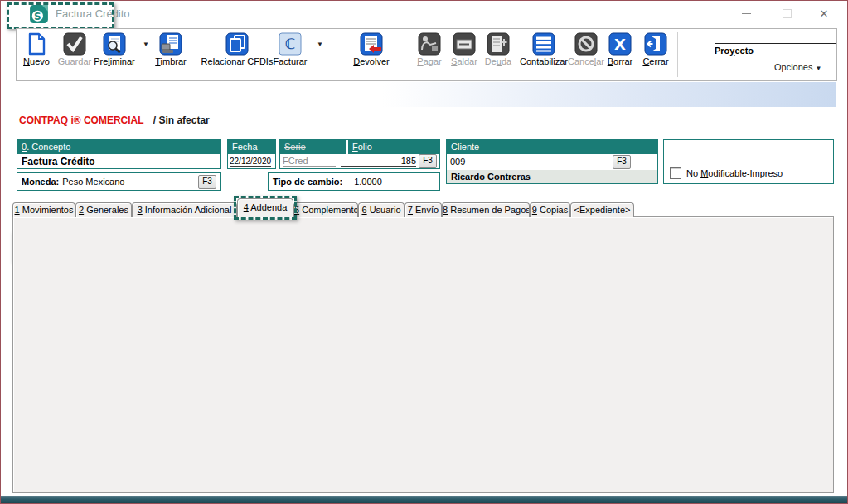 The height and width of the screenshot is (504, 848). What do you see at coordinates (40, 182) in the screenshot?
I see `moneda-label: Moneda:` at bounding box center [40, 182].